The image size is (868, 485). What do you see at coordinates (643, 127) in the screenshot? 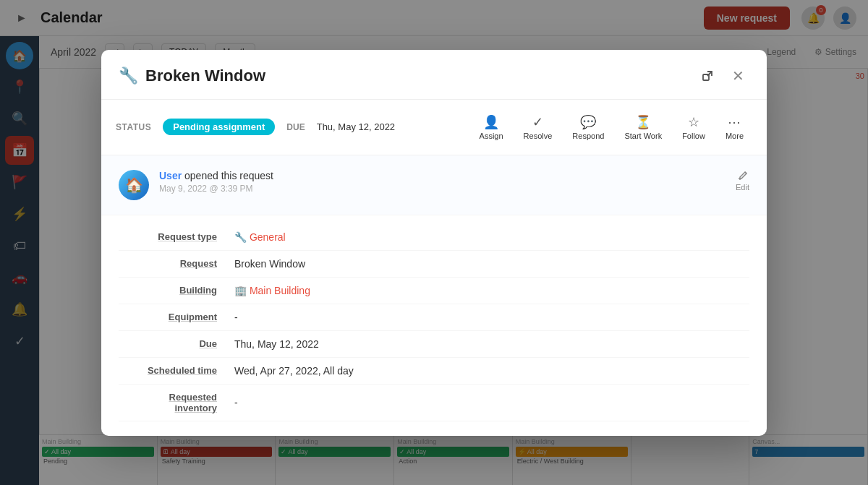
I see `start-work-button: ⏳ Start Work` at bounding box center [643, 127].